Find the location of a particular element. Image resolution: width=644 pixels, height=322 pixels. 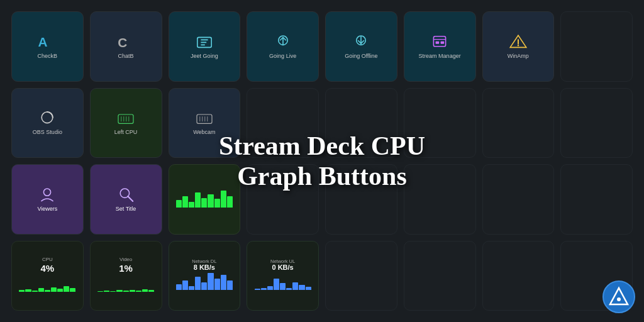

button-empty-r1c8 is located at coordinates (596, 47).